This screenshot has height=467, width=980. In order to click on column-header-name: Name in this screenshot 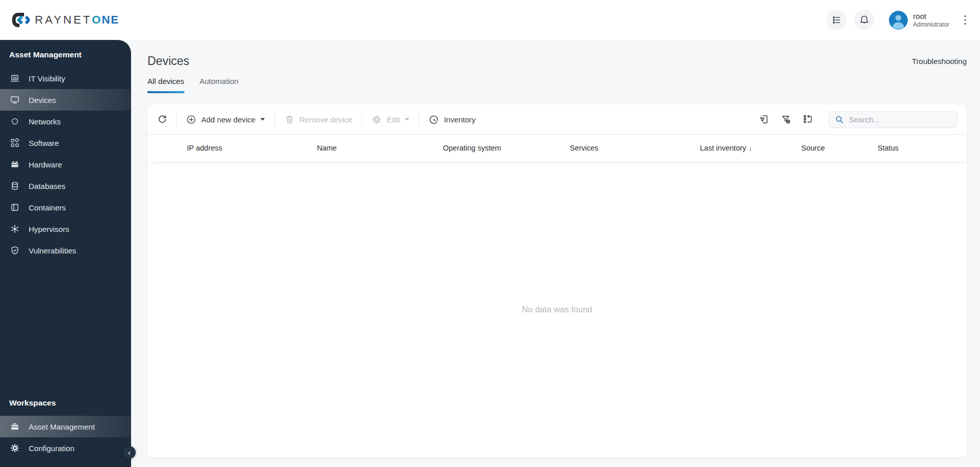, I will do `click(380, 148)`.